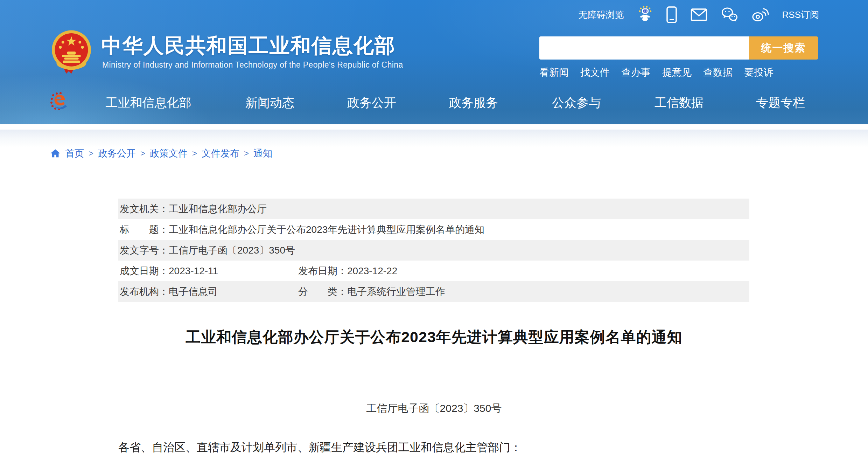 Image resolution: width=868 pixels, height=470 pixels. Describe the element at coordinates (270, 103) in the screenshot. I see `nav-item-news: 新闻动态` at that location.